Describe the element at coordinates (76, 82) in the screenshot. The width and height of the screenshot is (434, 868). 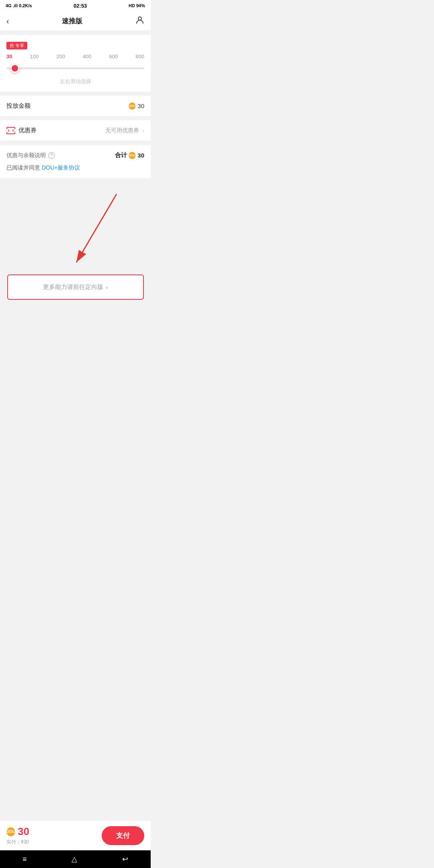
I see `slider-hint: 左右滑动选择` at that location.